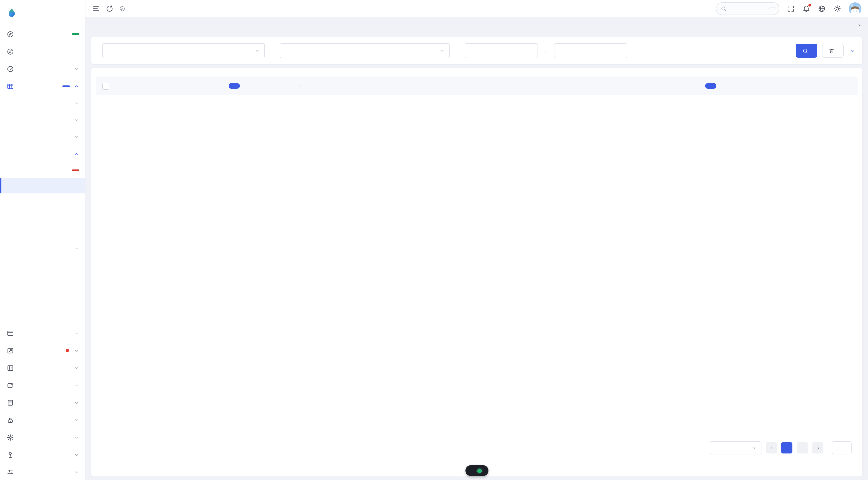 The image size is (868, 480). I want to click on menu-gear-icon, so click(10, 437).